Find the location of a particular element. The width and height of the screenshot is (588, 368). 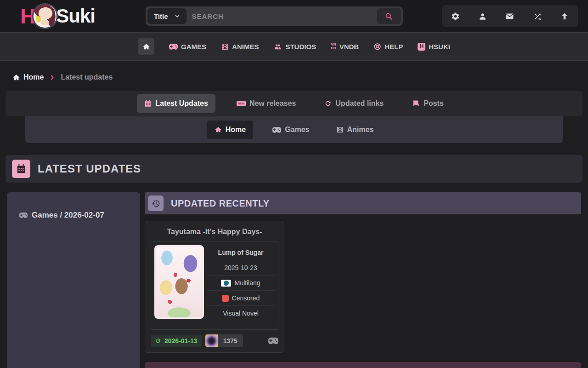

game-info-column: Lump of Sugar 2025-10-23 Multilang Censo… is located at coordinates (241, 283).